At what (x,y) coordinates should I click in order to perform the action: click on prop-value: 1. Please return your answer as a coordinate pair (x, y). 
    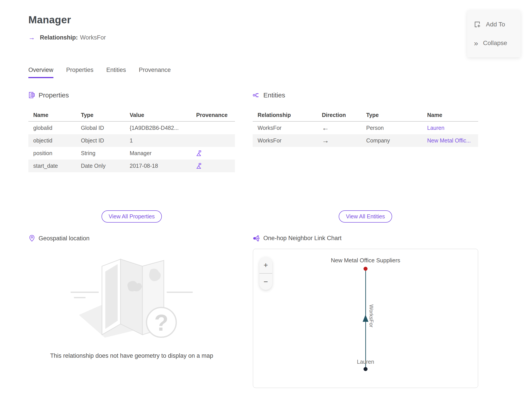
    Looking at the image, I should click on (158, 141).